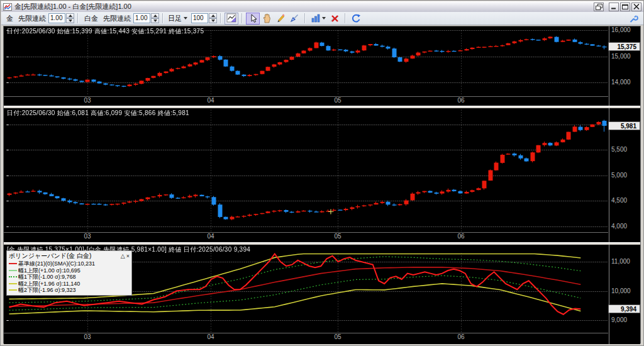 The width and height of the screenshot is (644, 346). Describe the element at coordinates (335, 19) in the screenshot. I see `delete-x-icon` at that location.